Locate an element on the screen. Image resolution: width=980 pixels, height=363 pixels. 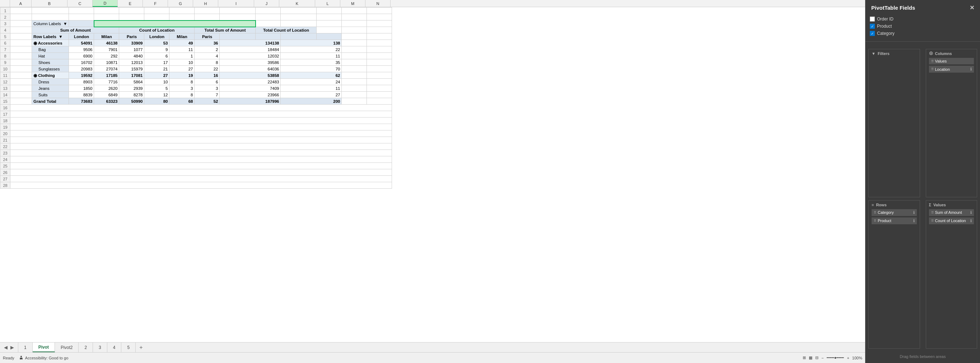
cell-A14 is located at coordinates (21, 95).